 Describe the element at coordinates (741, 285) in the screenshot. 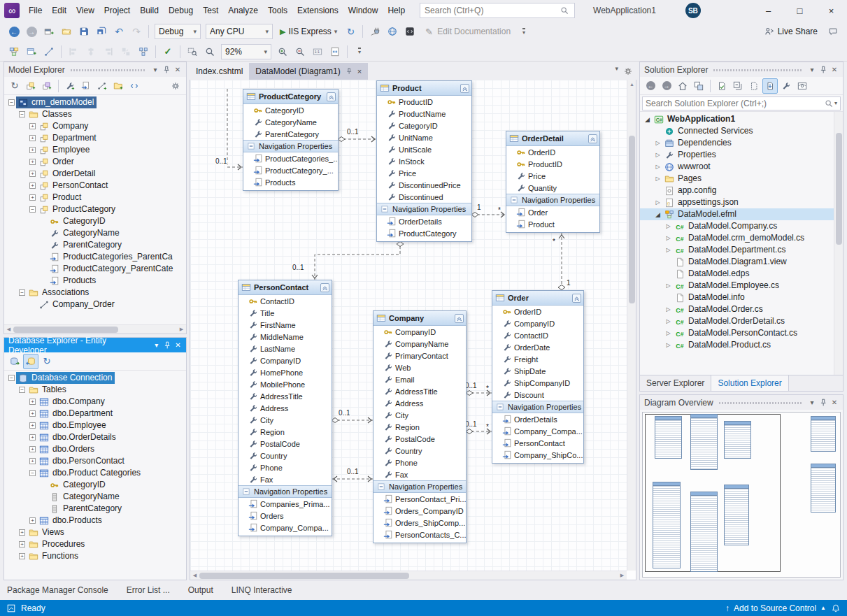

I see `tree-item-datamodel-employee-cs: ▷C#DataModel.Employee.cs` at that location.